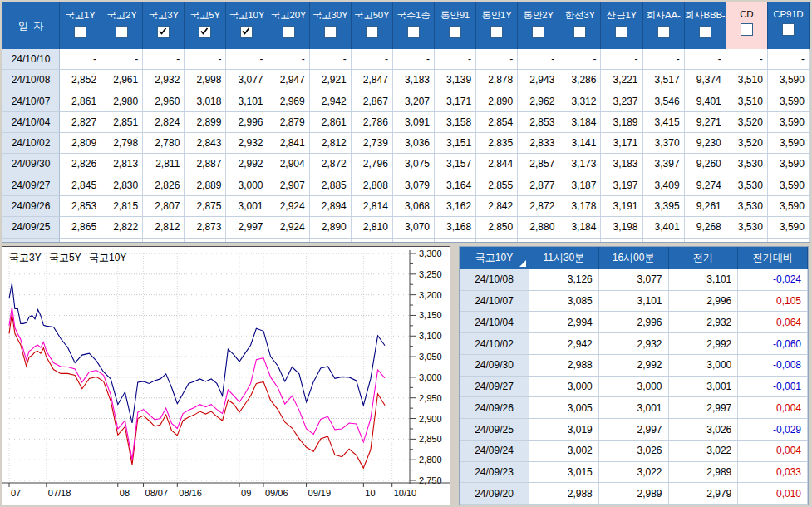 The height and width of the screenshot is (507, 812). What do you see at coordinates (370, 493) in the screenshot?
I see `x-tick-label: 10` at bounding box center [370, 493].